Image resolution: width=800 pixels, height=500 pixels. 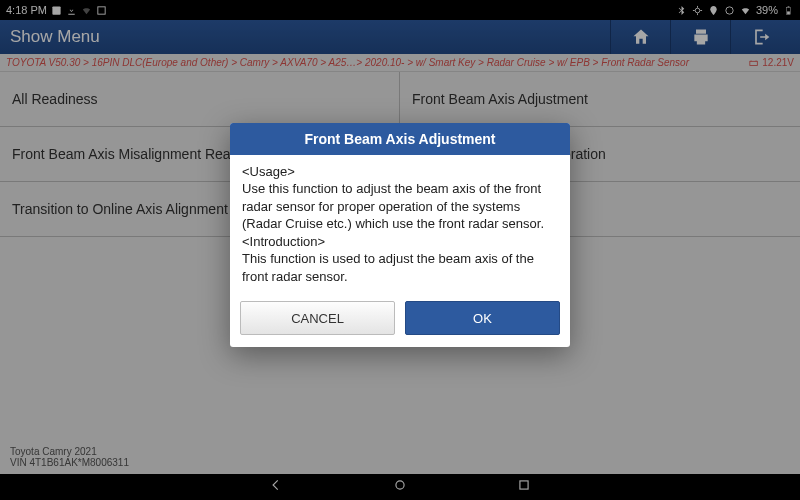 What do you see at coordinates (400, 139) in the screenshot?
I see `dialog-title: Front Beam Axis Adjustment` at bounding box center [400, 139].